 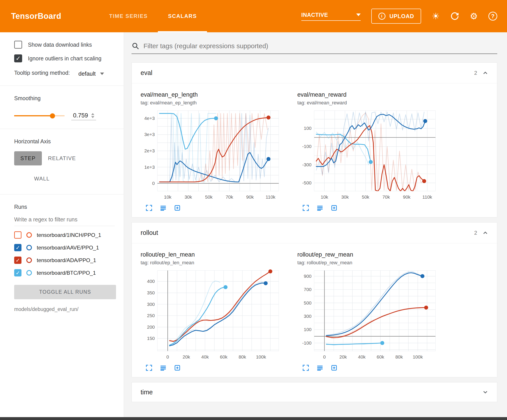 What do you see at coordinates (345, 197) in the screenshot?
I see `svg-text: 30k` at bounding box center [345, 197].